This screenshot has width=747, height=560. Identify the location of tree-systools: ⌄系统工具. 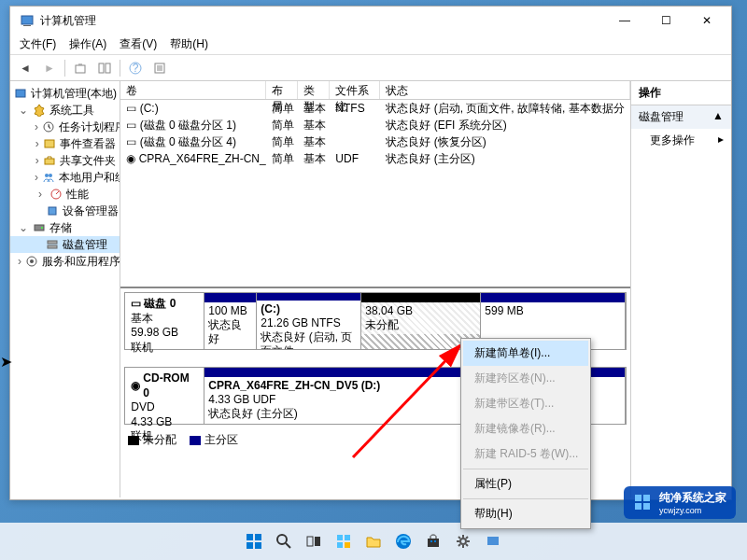
(65, 110).